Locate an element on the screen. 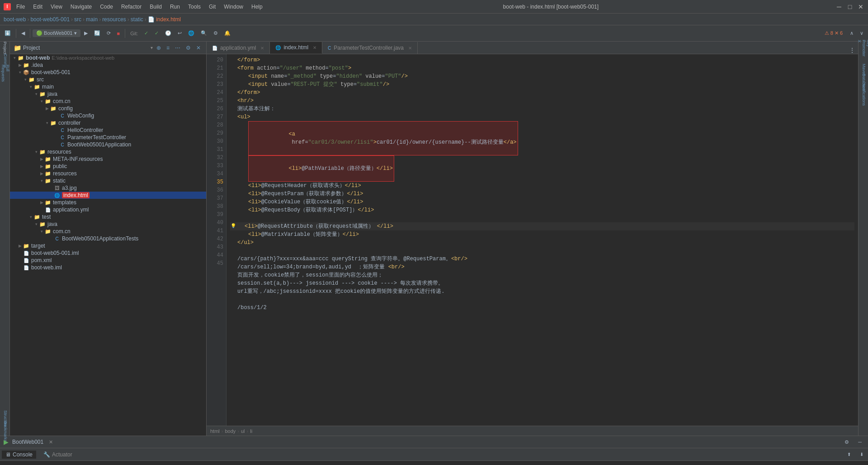 Image resolution: width=868 pixels, height=465 pixels. tree-item-config: ▶ 📁 config is located at coordinates (108, 108).